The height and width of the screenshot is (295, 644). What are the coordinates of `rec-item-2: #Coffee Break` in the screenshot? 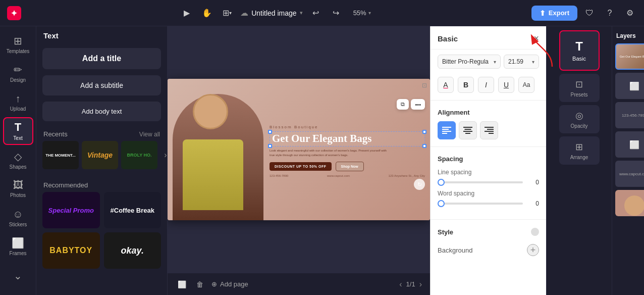 It's located at (133, 210).